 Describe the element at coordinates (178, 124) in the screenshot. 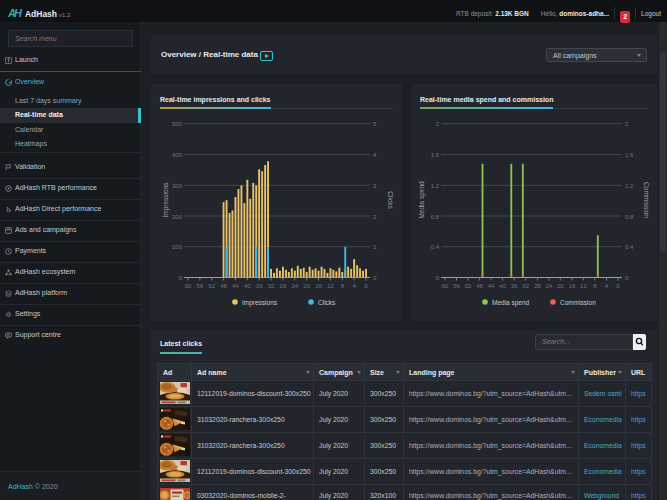

I see `svg-text: 500` at that location.